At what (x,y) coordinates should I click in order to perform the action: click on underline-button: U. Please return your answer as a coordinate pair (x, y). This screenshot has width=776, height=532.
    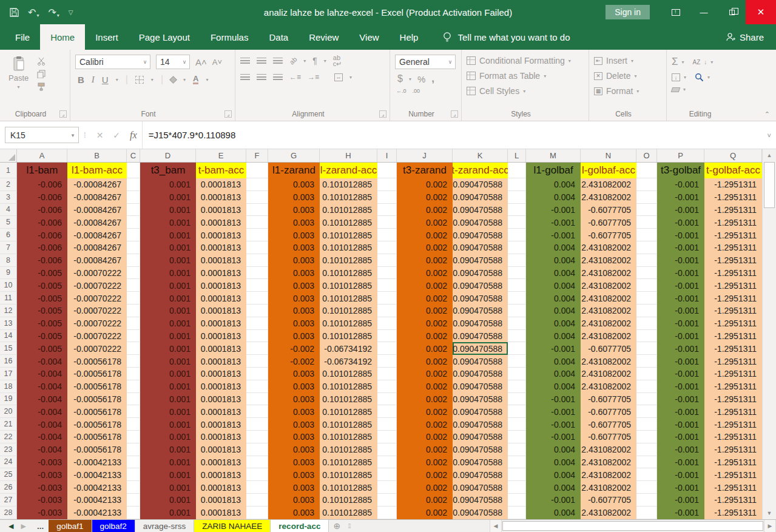
    Looking at the image, I should click on (106, 80).